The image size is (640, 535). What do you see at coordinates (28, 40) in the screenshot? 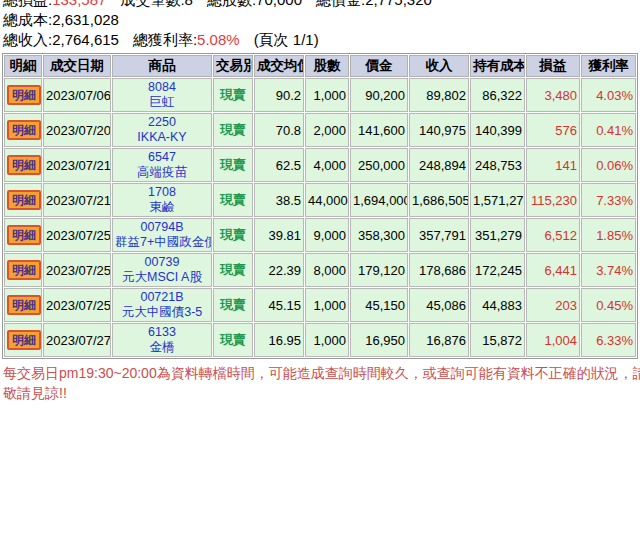
I see `total-income-label: 總收入:` at bounding box center [28, 40].